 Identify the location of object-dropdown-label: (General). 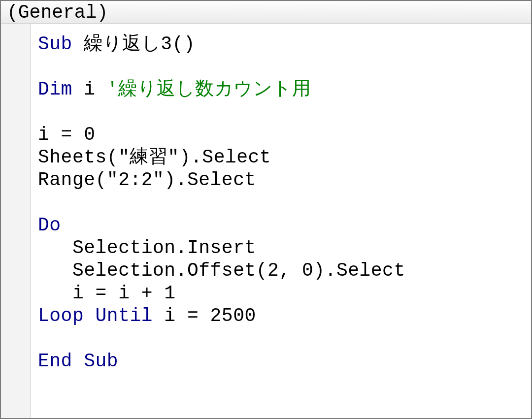
(57, 13).